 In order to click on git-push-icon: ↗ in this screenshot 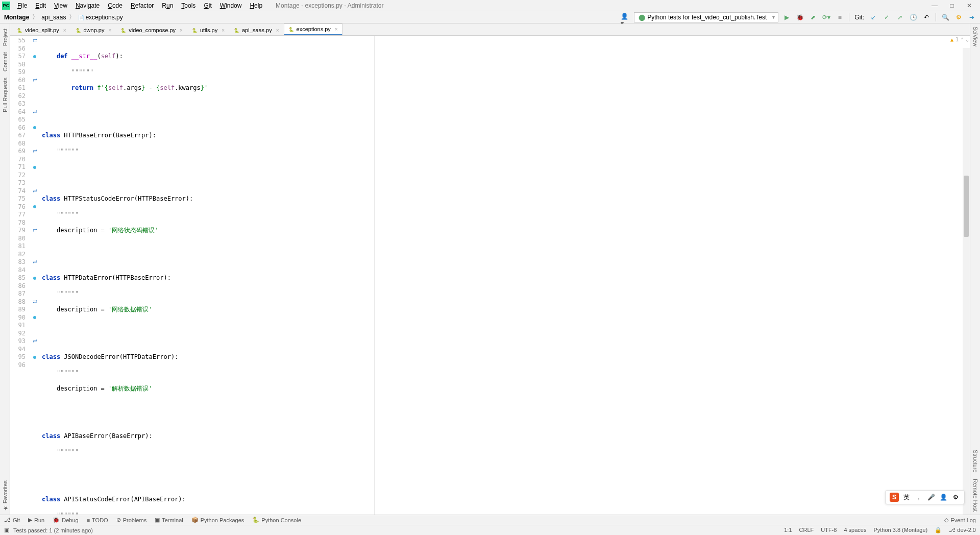, I will do `click(900, 17)`.